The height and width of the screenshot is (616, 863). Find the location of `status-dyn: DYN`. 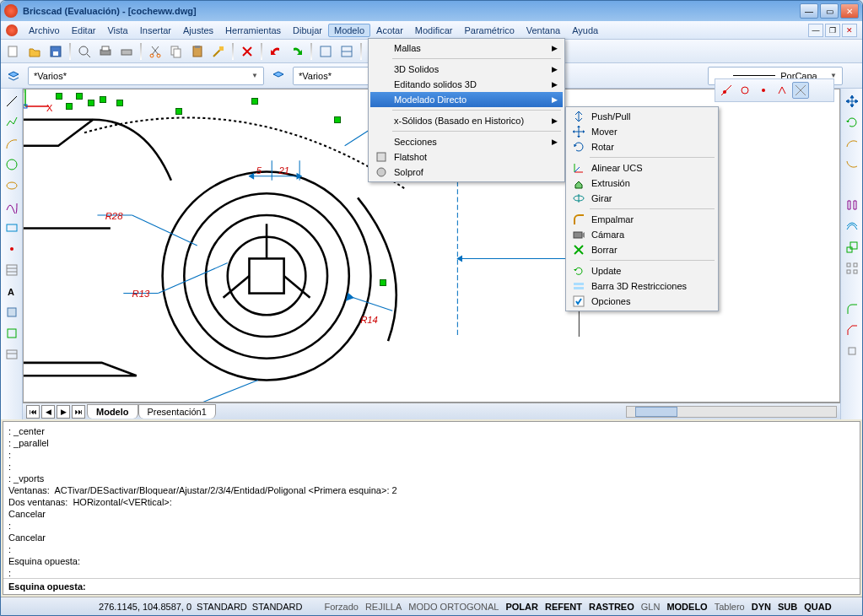

status-dyn: DYN is located at coordinates (761, 607).